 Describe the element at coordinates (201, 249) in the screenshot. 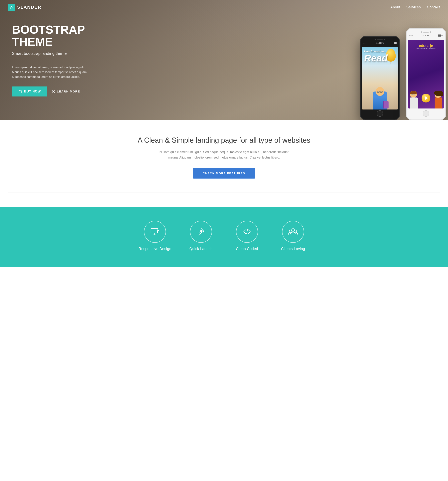

I see `launch-label: Quick Launch` at that location.